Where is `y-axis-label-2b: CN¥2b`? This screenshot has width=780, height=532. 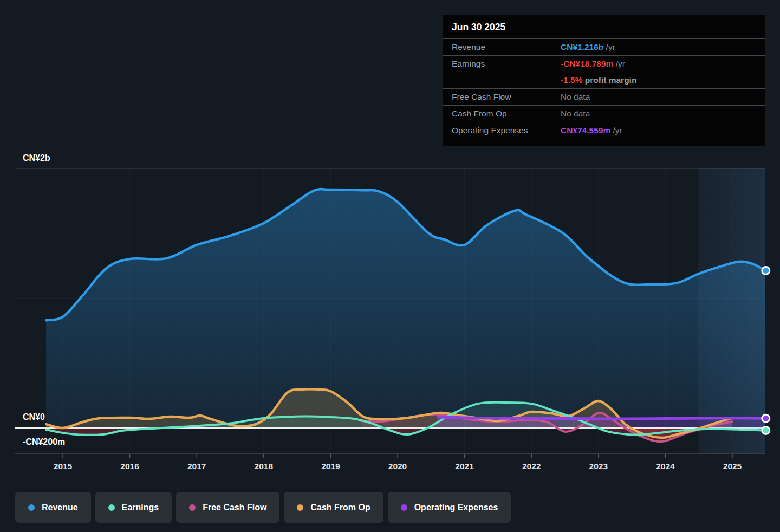 y-axis-label-2b: CN¥2b is located at coordinates (37, 158).